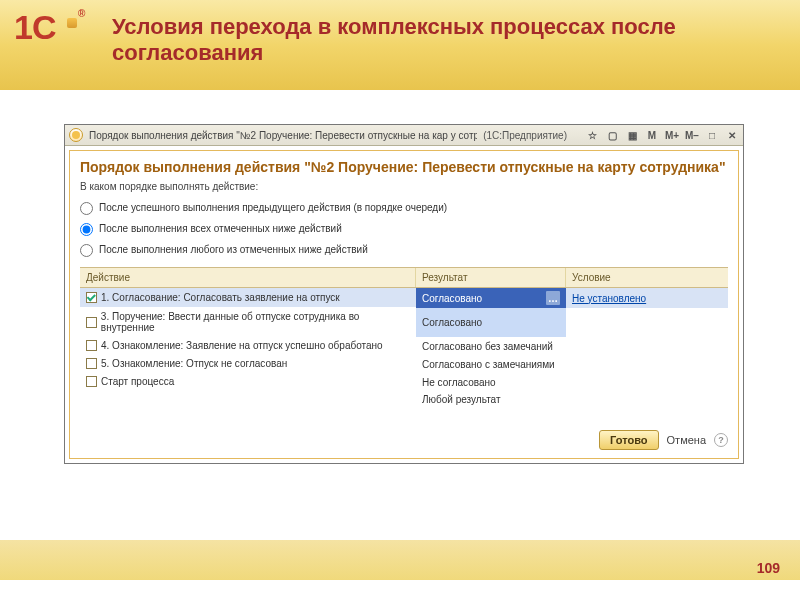 The width and height of the screenshot is (800, 600). Describe the element at coordinates (283, 136) in the screenshot. I see `window-title: Порядок выполнения действия "№2 Поручени…` at that location.